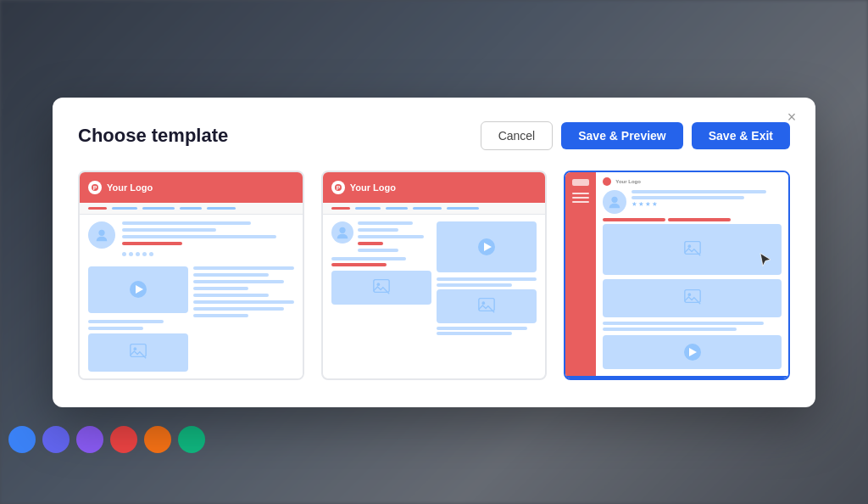 The image size is (868, 504). I want to click on template-card-3: Your Logo, so click(676, 275).